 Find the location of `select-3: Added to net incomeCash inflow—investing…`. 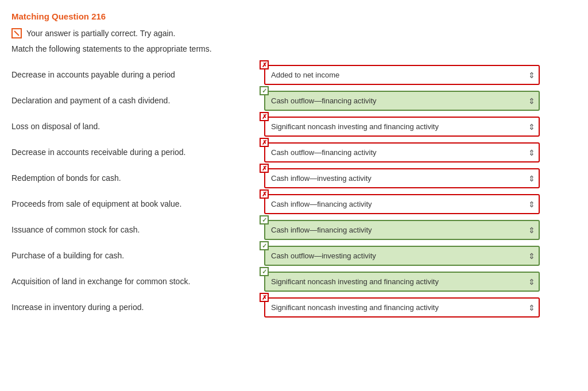

select-3: Added to net incomeCash inflow—investing… is located at coordinates (402, 126).